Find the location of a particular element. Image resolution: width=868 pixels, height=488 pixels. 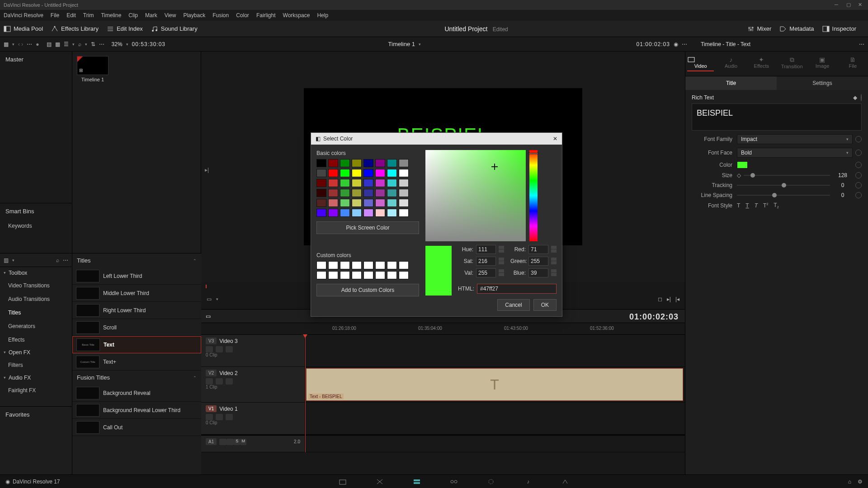

zoom-value: 32% is located at coordinates (117, 44).